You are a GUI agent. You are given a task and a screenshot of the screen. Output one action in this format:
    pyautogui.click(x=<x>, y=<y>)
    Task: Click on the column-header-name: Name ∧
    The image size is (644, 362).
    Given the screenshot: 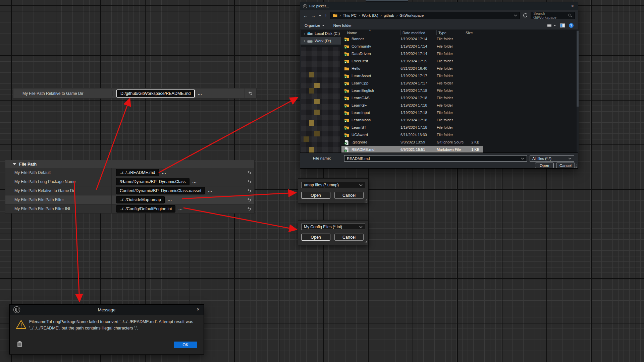 What is the action you would take?
    pyautogui.click(x=371, y=33)
    